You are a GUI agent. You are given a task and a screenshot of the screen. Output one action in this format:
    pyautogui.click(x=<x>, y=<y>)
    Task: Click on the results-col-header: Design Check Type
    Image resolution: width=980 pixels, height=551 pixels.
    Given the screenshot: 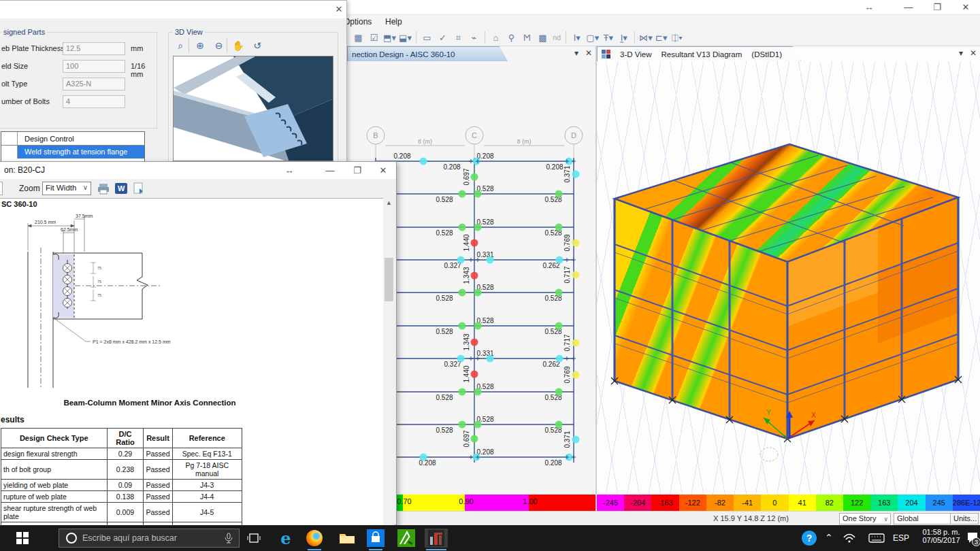 What is the action you would take?
    pyautogui.click(x=54, y=438)
    